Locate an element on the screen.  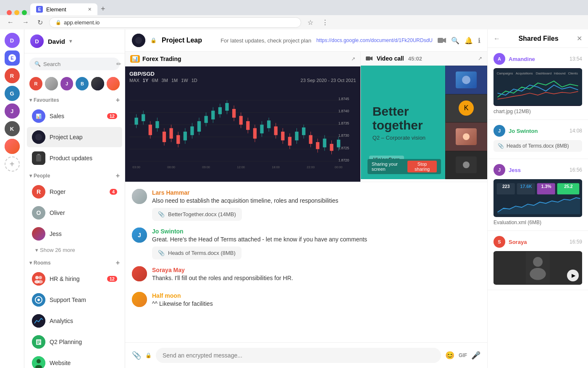
back-button: ← is located at coordinates (10, 22).